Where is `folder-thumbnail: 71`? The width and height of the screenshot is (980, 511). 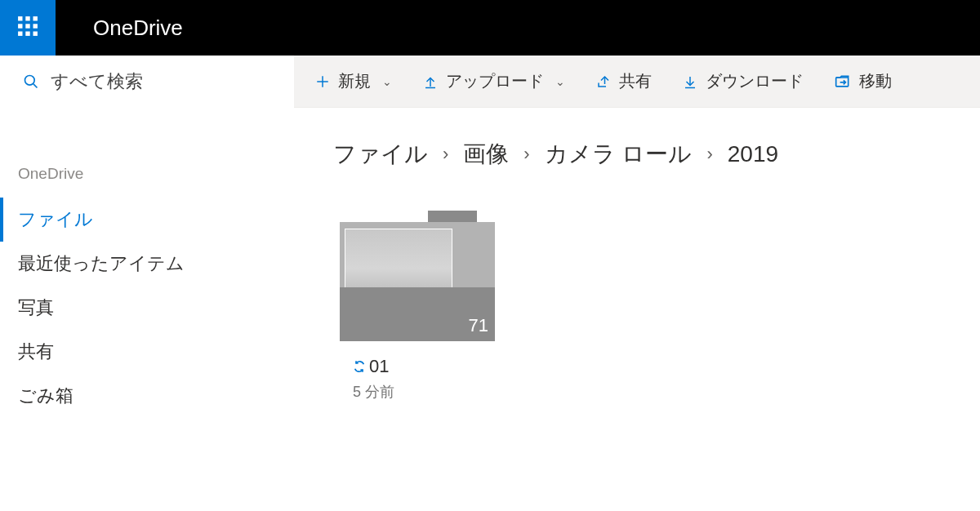
folder-thumbnail: 71 is located at coordinates (417, 276).